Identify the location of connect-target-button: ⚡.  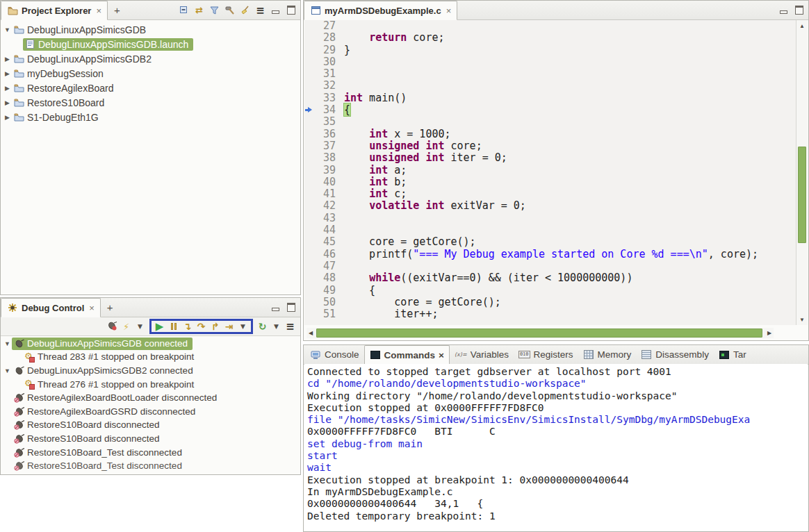
(126, 326).